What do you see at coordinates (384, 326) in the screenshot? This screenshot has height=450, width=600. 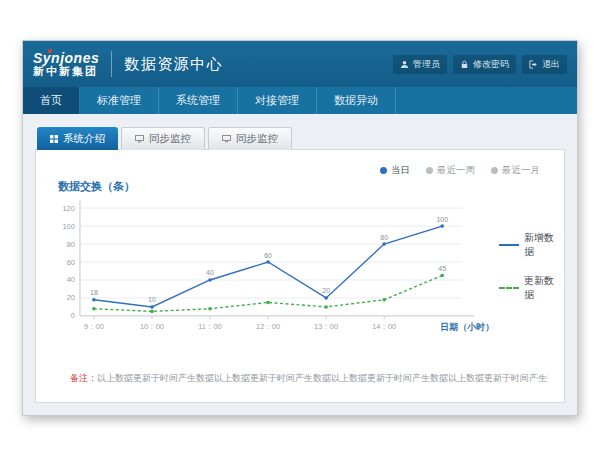 I see `svg-text: 14：00` at bounding box center [384, 326].